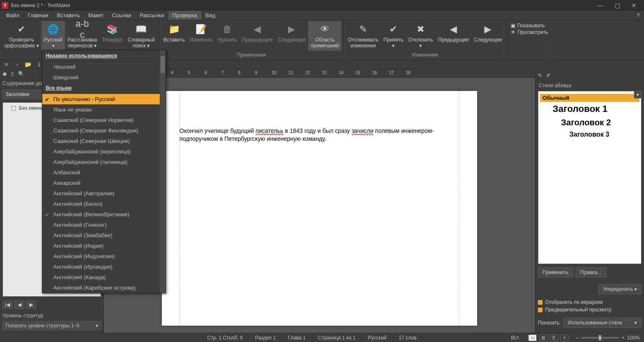  I want to click on status-language: Русский, so click(377, 338).